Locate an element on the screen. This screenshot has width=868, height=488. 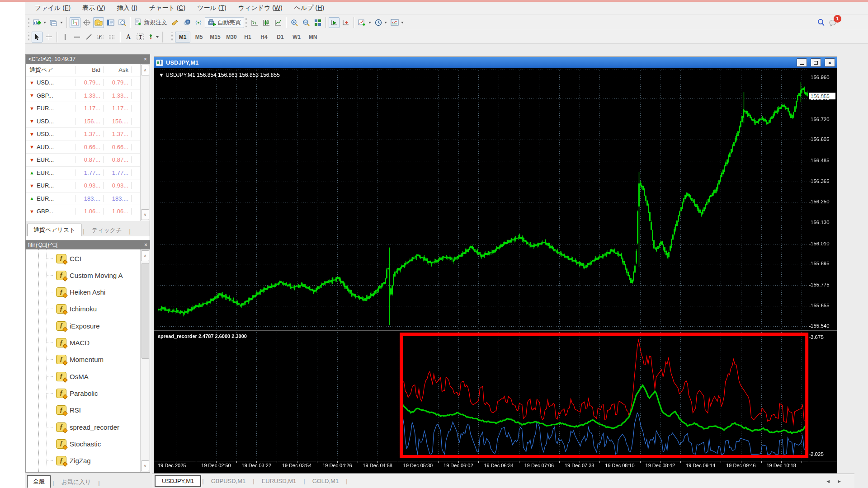
zoom-in-button is located at coordinates (294, 23).